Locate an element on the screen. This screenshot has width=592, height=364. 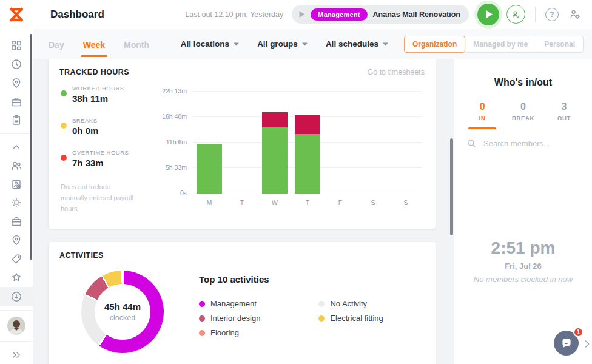
search-icon is located at coordinates (472, 143).